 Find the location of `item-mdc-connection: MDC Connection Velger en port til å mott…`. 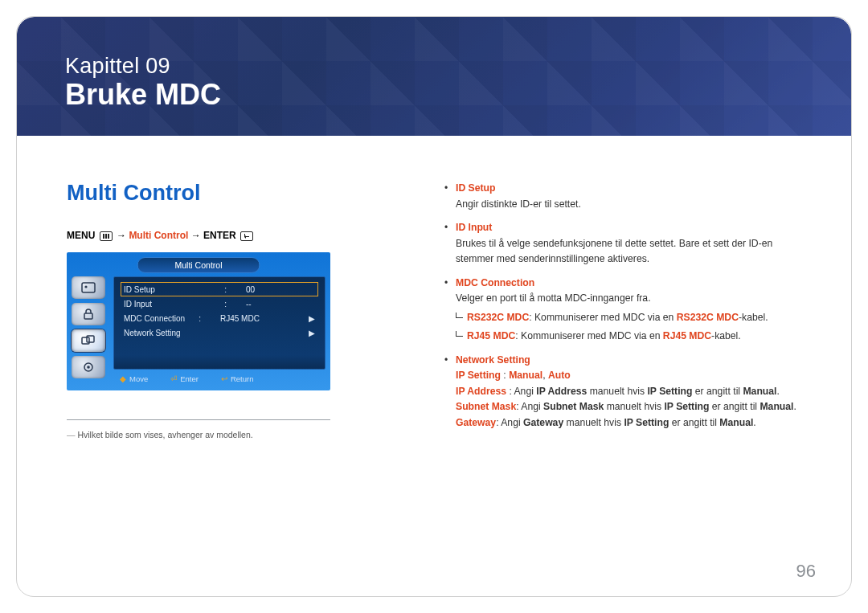

item-mdc-connection: MDC Connection Velger en port til å mott… is located at coordinates (624, 310).